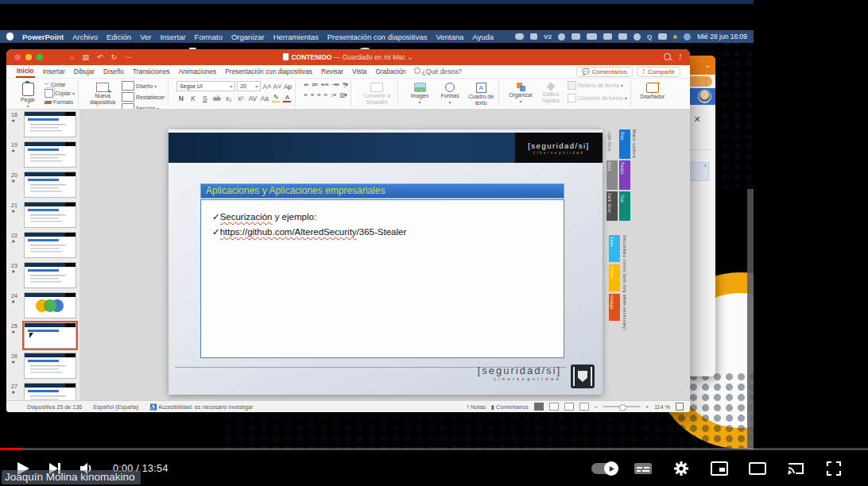  What do you see at coordinates (119, 37) in the screenshot?
I see `menubar-item: Edición` at bounding box center [119, 37].